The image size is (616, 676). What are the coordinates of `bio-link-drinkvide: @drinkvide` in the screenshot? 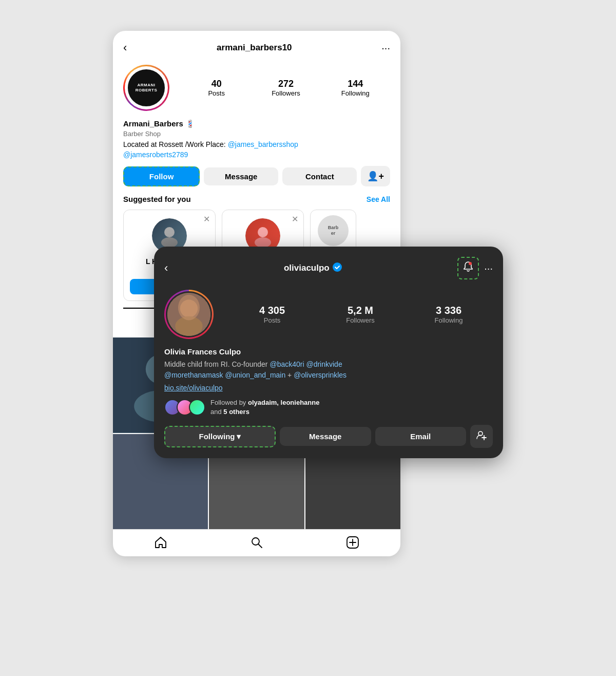 It's located at (324, 364).